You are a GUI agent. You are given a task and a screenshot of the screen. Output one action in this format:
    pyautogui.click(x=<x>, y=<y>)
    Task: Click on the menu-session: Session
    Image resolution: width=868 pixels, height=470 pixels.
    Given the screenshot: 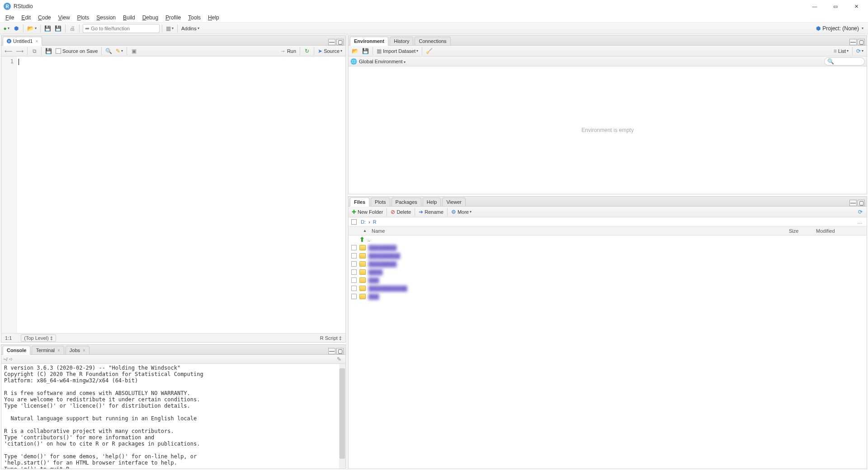 What is the action you would take?
    pyautogui.click(x=106, y=18)
    